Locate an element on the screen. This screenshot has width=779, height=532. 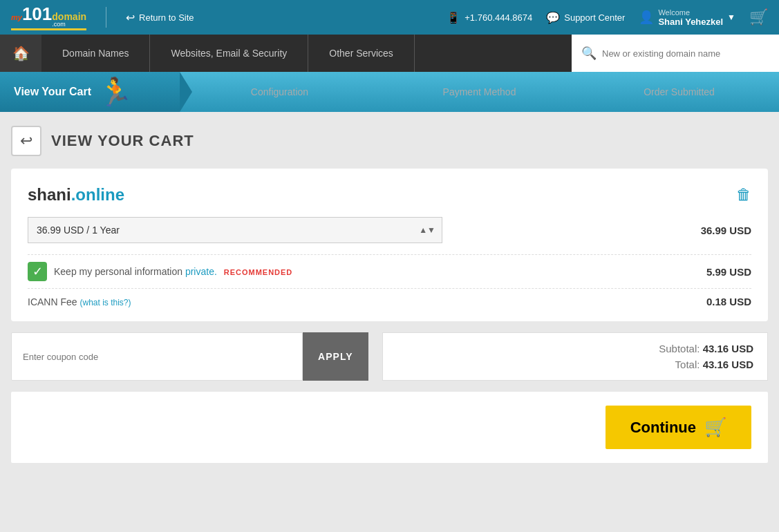
privacy-price: 5.99 USD is located at coordinates (729, 272).